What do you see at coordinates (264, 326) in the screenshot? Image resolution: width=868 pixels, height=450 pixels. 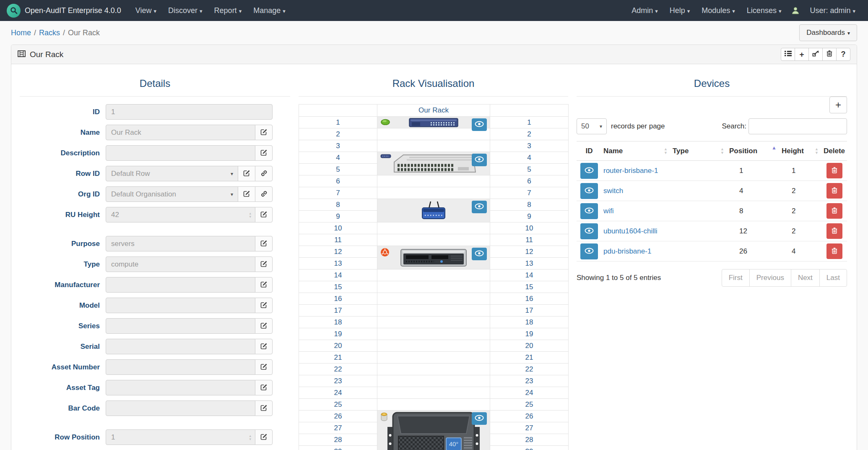 I see `series-edit-button` at bounding box center [264, 326].